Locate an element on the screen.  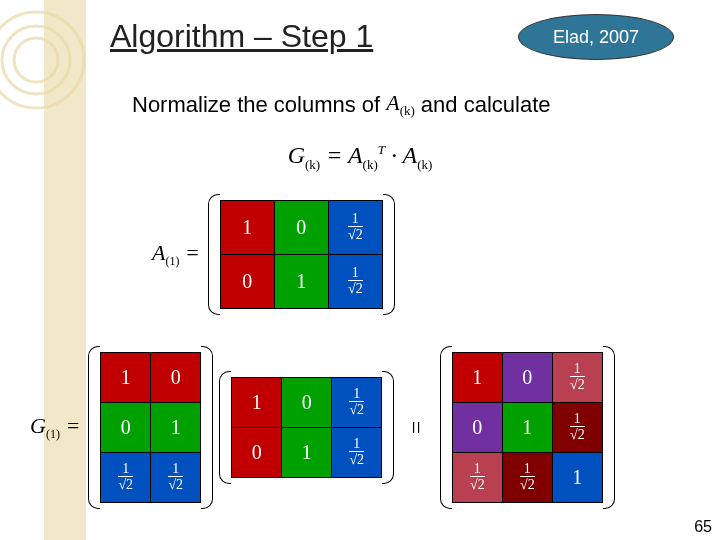
equation-center: G(k) = A(k)T · A(k) is located at coordinates (360, 158).